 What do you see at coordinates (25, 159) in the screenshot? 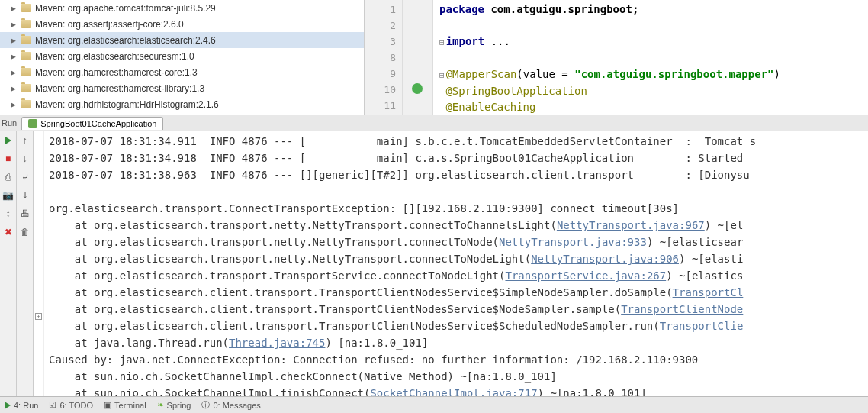
I see `down-stack-button: ↓` at bounding box center [25, 159].